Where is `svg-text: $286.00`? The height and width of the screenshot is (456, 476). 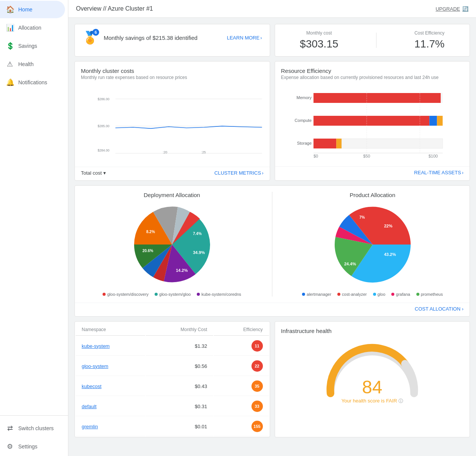 svg-text: $286.00 is located at coordinates (103, 99).